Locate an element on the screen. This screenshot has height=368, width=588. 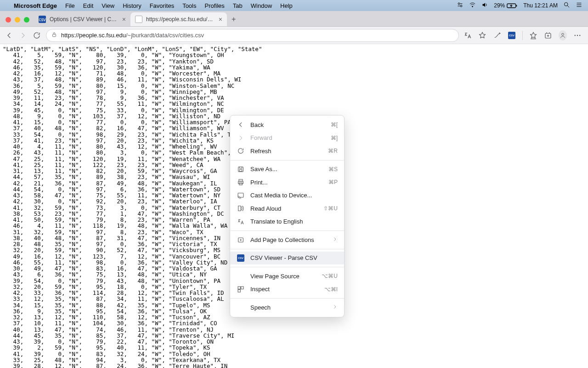
context-menu-label: CSV Viewer - Parse CSV is located at coordinates (294, 258).